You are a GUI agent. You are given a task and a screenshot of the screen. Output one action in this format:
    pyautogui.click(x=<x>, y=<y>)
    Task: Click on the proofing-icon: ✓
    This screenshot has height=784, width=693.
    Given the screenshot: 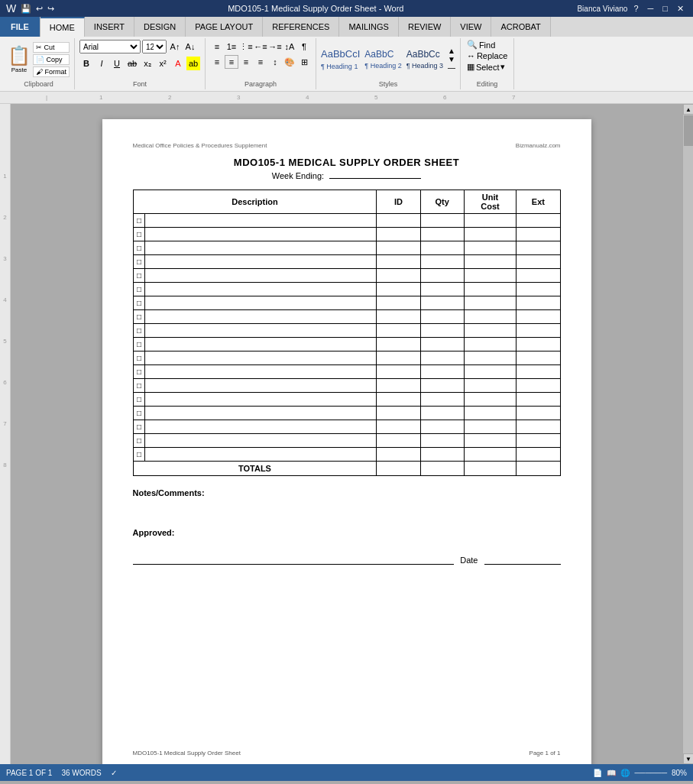 What is the action you would take?
    pyautogui.click(x=114, y=773)
    